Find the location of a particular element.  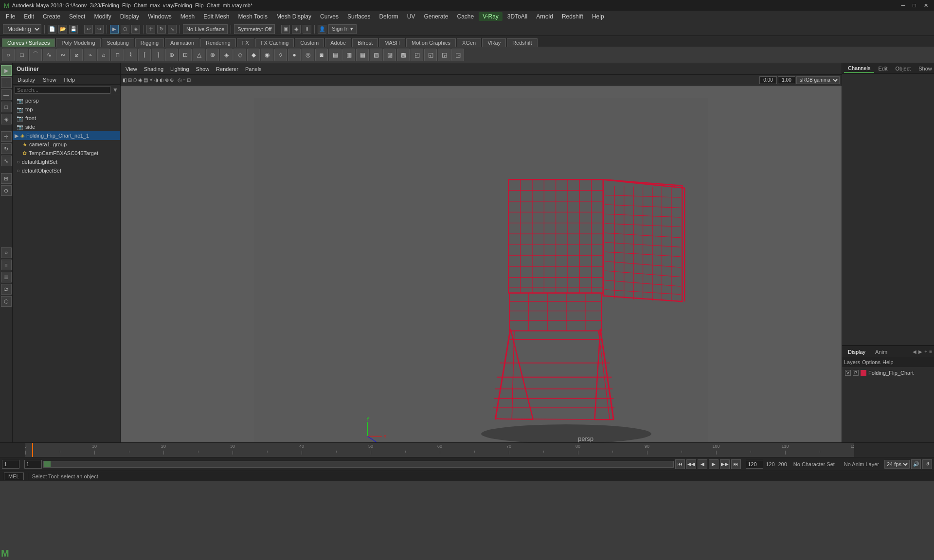

no-live-surface-button: No Live Surface is located at coordinates (205, 29).